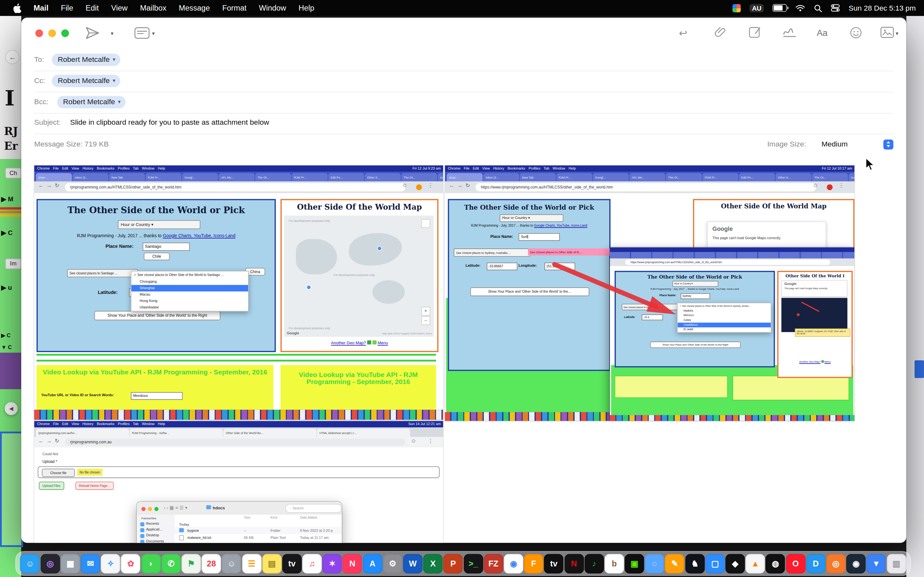 This screenshot has height=577, width=924. I want to click on menu-bar-item: Mailbox, so click(153, 8).